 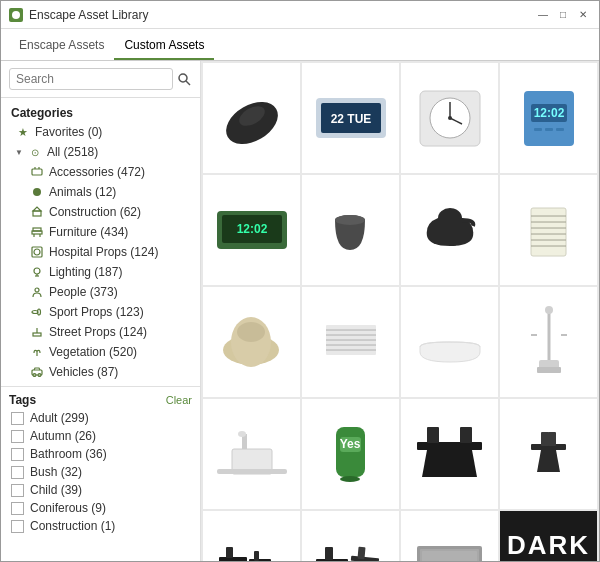 What do you see at coordinates (543, 15) in the screenshot?
I see `minimize-button: —` at bounding box center [543, 15].